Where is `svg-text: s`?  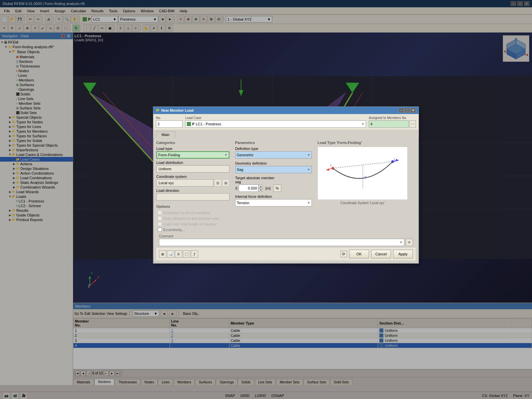
svg-text: s is located at coordinates (365, 177).